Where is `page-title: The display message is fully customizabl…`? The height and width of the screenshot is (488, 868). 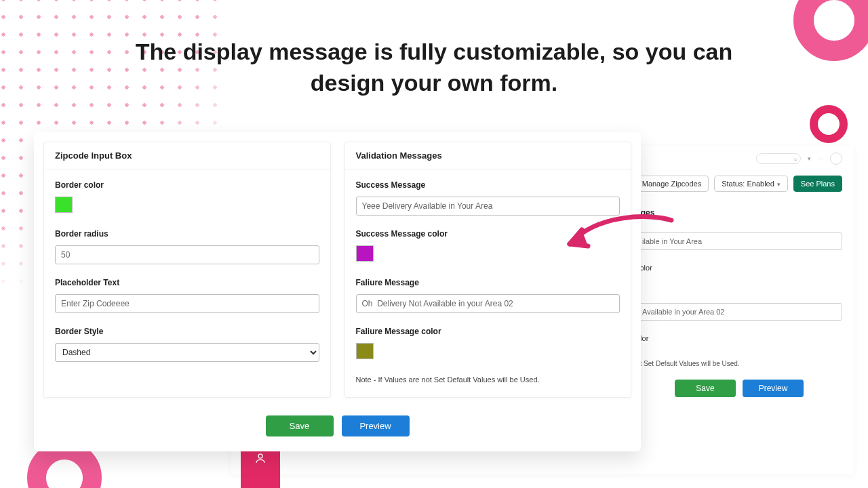 page-title: The display message is fully customizabl… is located at coordinates (434, 68).